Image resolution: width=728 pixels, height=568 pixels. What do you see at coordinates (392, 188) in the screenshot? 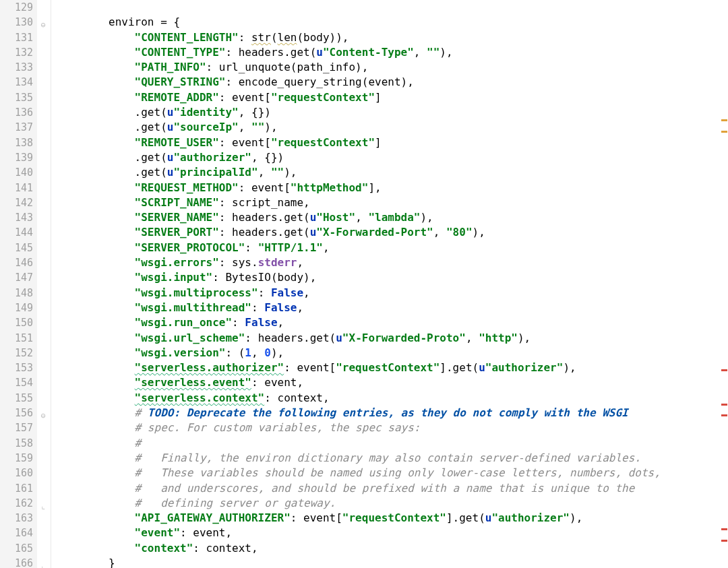
I see `code-line: "REQUEST_METHOD": event["httpMethod"],` at bounding box center [392, 188].